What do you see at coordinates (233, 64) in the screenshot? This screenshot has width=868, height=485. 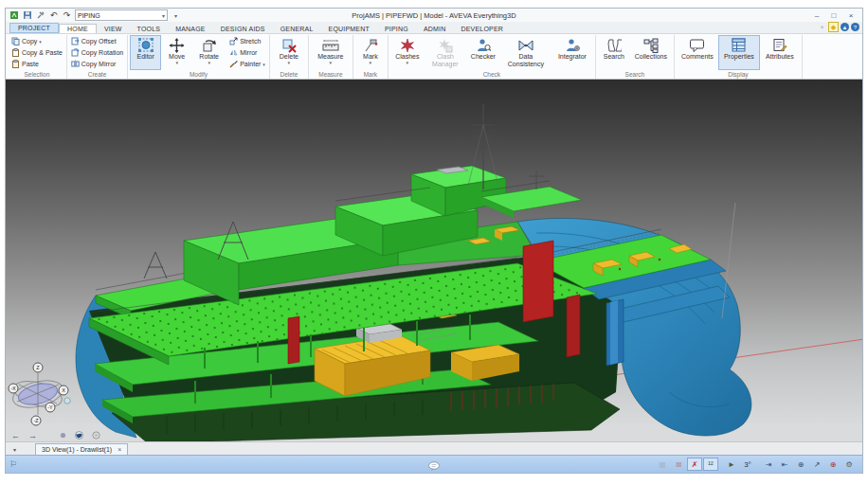 I see `painter-icon` at bounding box center [233, 64].